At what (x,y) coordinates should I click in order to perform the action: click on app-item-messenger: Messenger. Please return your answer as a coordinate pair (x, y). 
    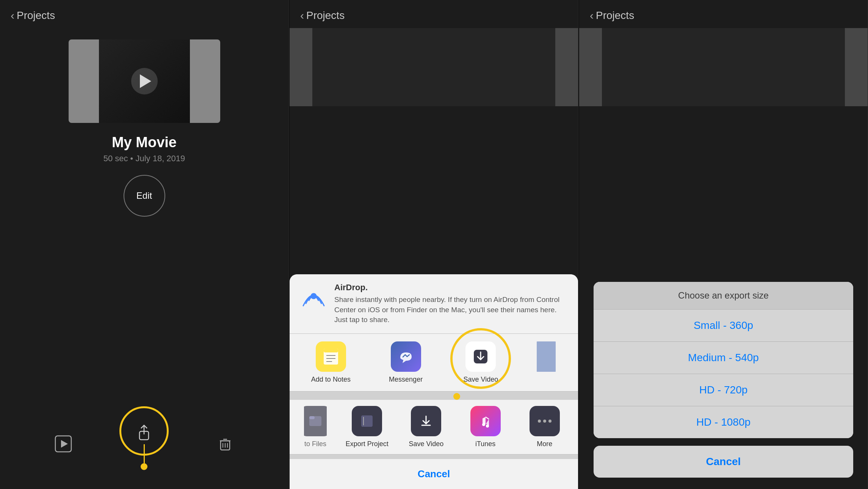
    Looking at the image, I should click on (406, 363).